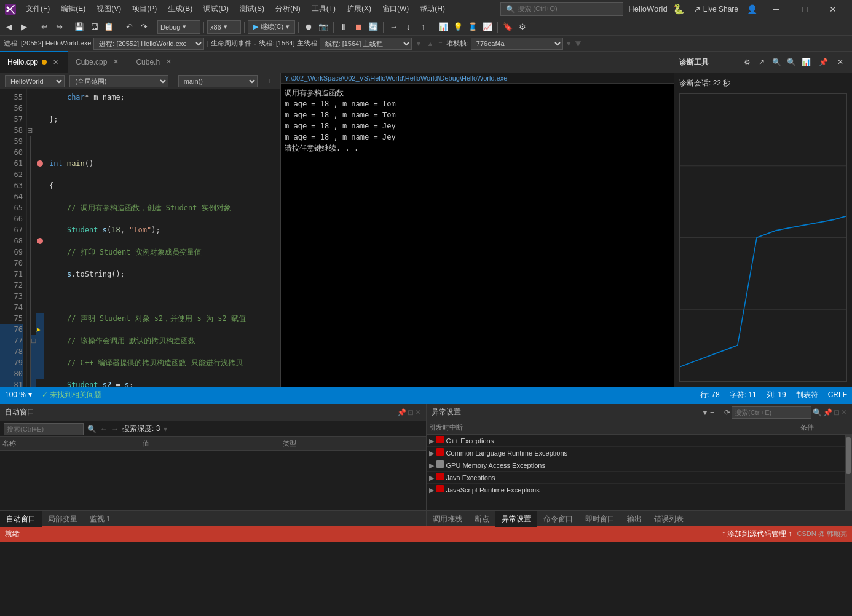  Describe the element at coordinates (168, 62) in the screenshot. I see `tab-cubeh-close: ✕` at that location.